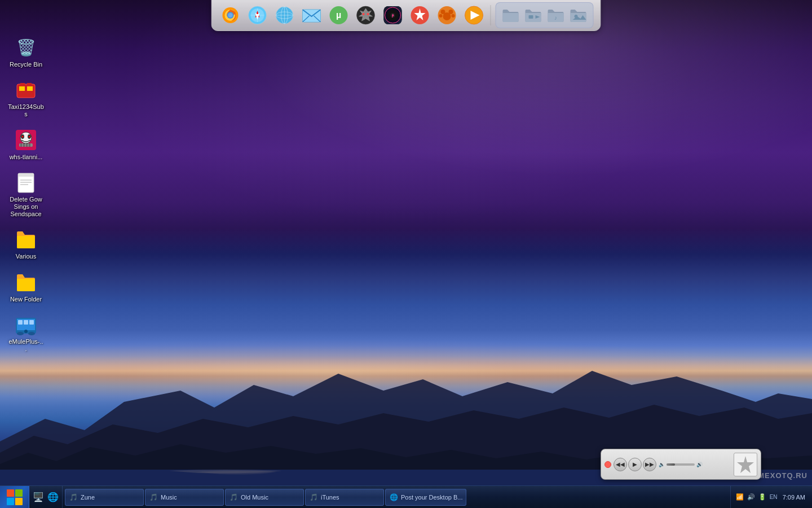  What do you see at coordinates (751, 497) in the screenshot?
I see `tray-volume-icon: 🔊` at bounding box center [751, 497].